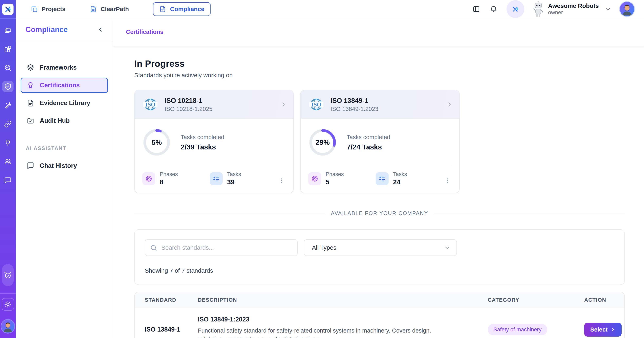  What do you see at coordinates (64, 121) in the screenshot?
I see `sidebar-item-audit-hub: Audit Hub` at bounding box center [64, 121].